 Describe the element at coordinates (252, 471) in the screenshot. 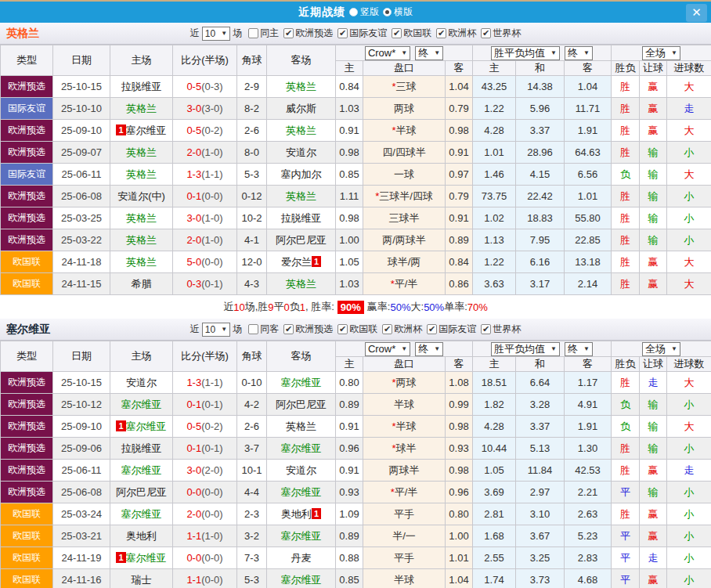

I see `corners: 10-1` at that location.